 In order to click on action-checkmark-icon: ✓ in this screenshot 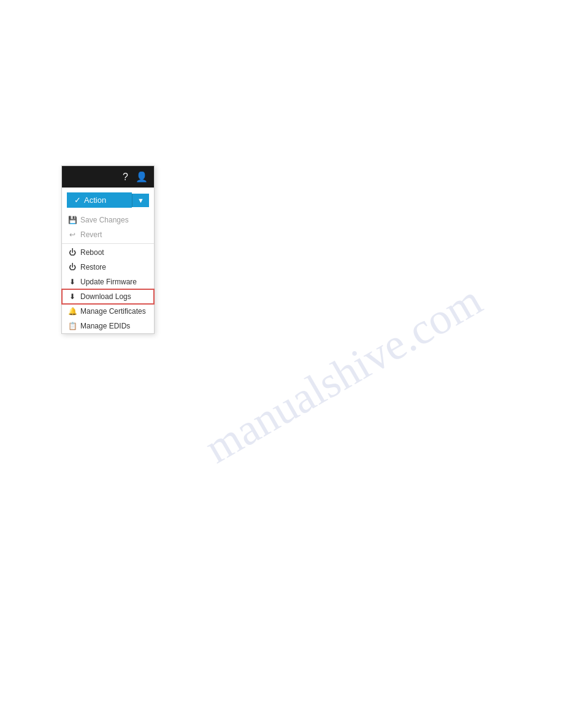, I will do `click(77, 200)`.